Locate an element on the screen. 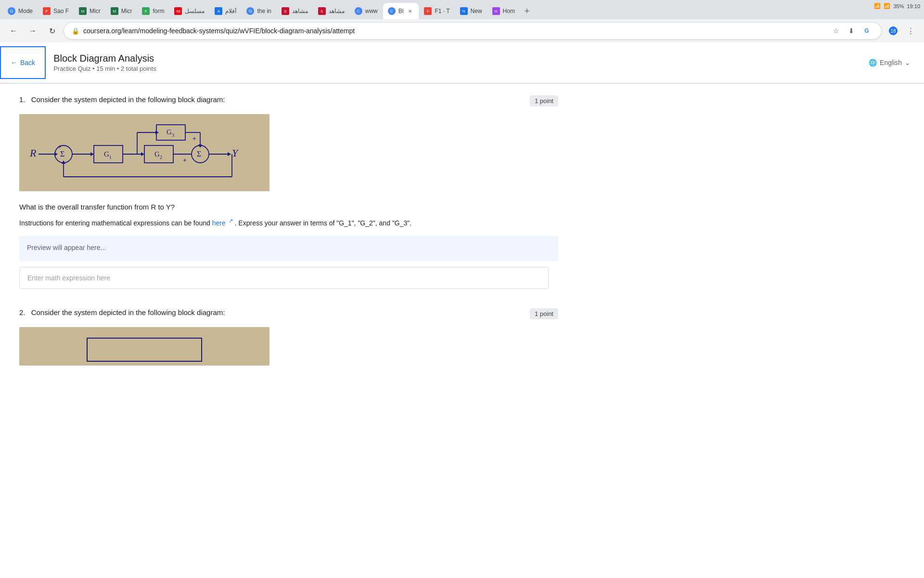 Image resolution: width=924 pixels, height=578 pixels. block-diagram-1: R + Σ − G 1 is located at coordinates (144, 153).